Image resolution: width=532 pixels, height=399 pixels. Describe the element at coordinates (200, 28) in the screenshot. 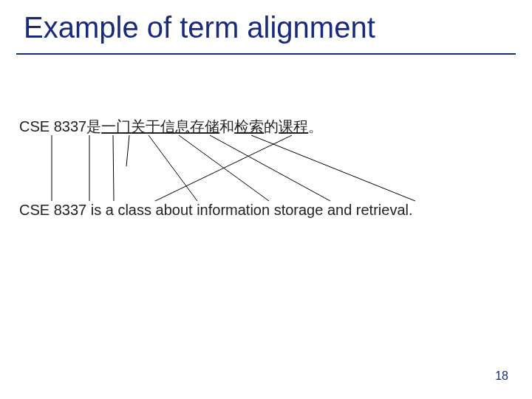

I see `slide-title: Example of term alignment` at that location.